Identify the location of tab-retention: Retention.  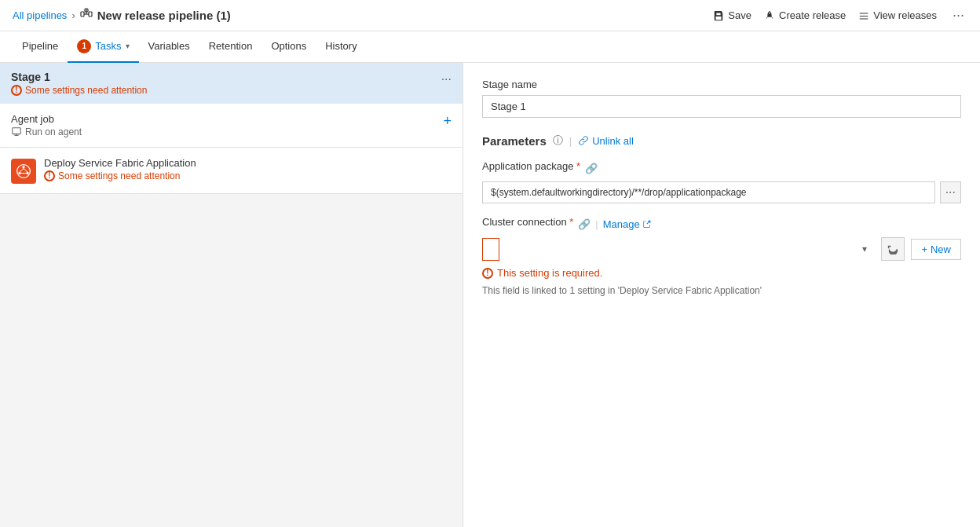
(231, 47).